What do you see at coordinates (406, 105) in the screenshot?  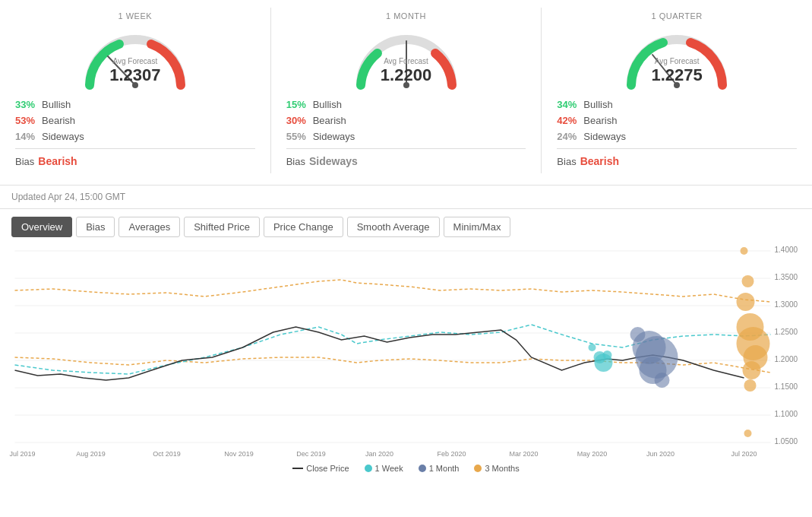 I see `month-bullish-row: 15% Bullish` at bounding box center [406, 105].